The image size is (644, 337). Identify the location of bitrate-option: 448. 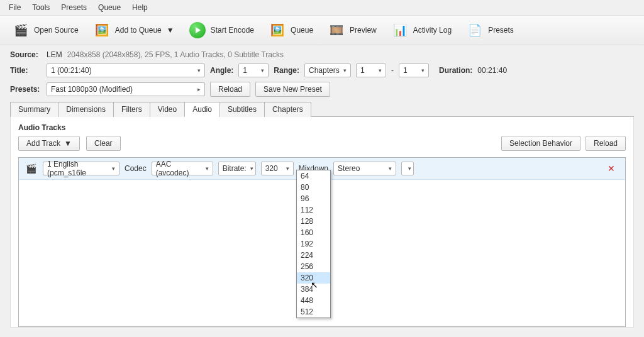
(313, 301).